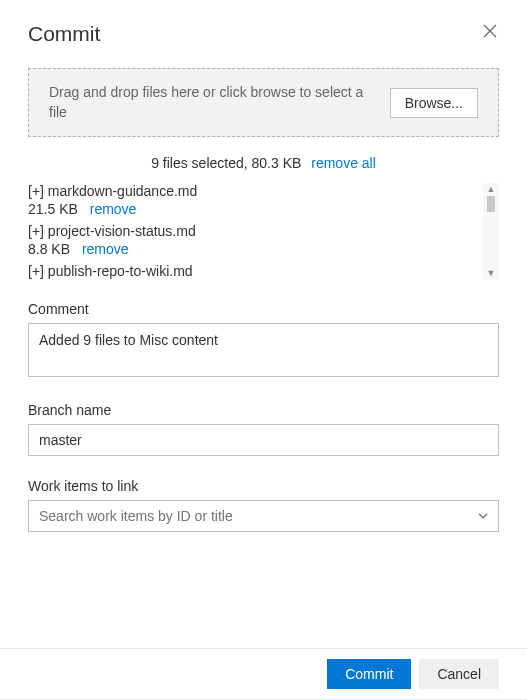  What do you see at coordinates (264, 231) in the screenshot?
I see `file-name: [+] project-vision-status.md` at bounding box center [264, 231].